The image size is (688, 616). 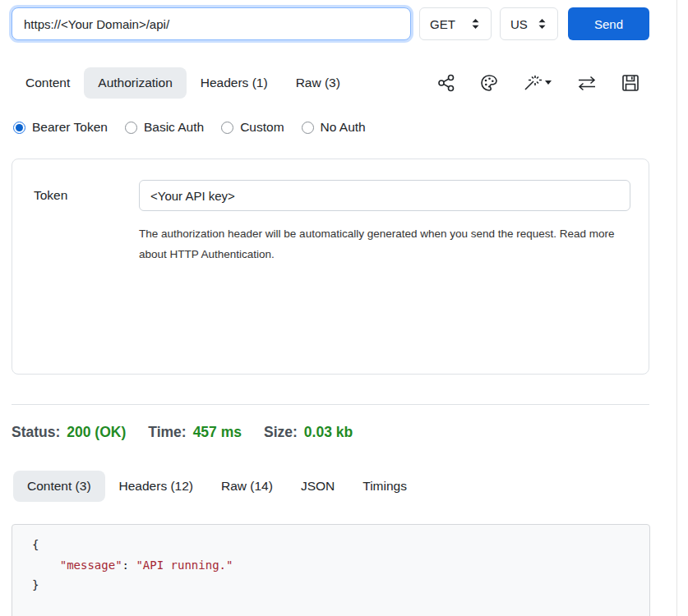 What do you see at coordinates (59, 486) in the screenshot?
I see `response-tab-content: Content (3)` at bounding box center [59, 486].